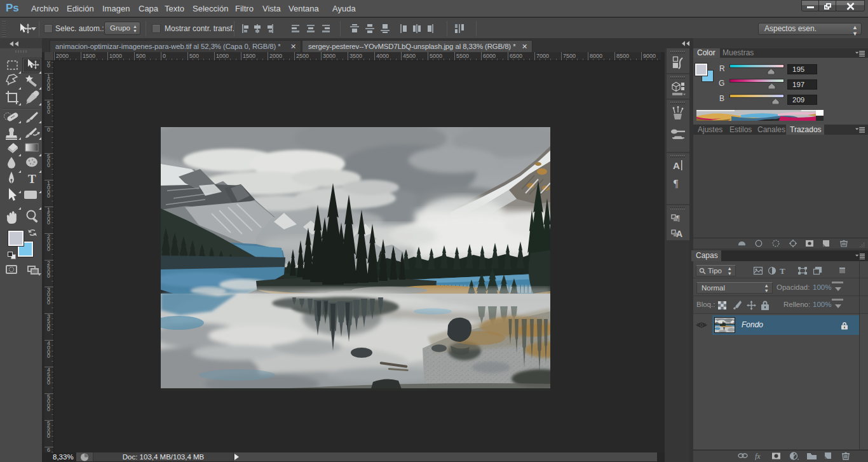 The width and height of the screenshot is (868, 462). I want to click on svg-text: A, so click(676, 165).